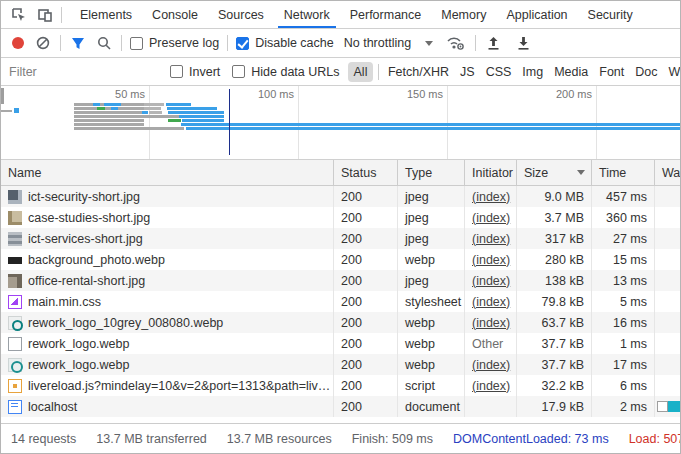 The image size is (681, 454). I want to click on request-time-cell: 457 ms, so click(622, 196).